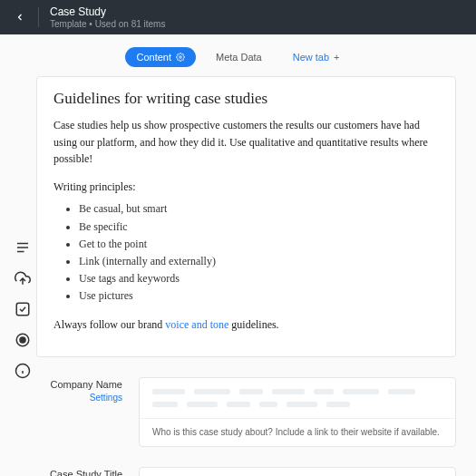 Image resolution: width=476 pixels, height=476 pixels. I want to click on guidelines-heading: Guidelines for writing case studies, so click(247, 99).